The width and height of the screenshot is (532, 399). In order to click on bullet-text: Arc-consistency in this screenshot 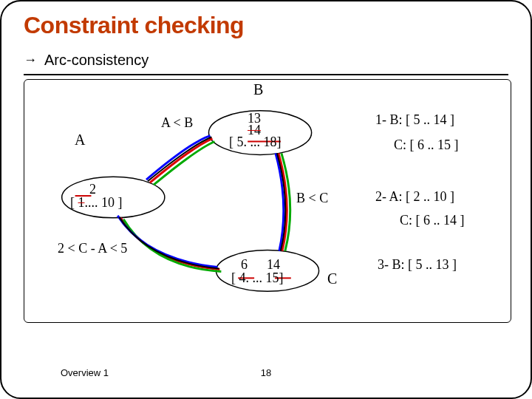, I will do `click(96, 61)`.